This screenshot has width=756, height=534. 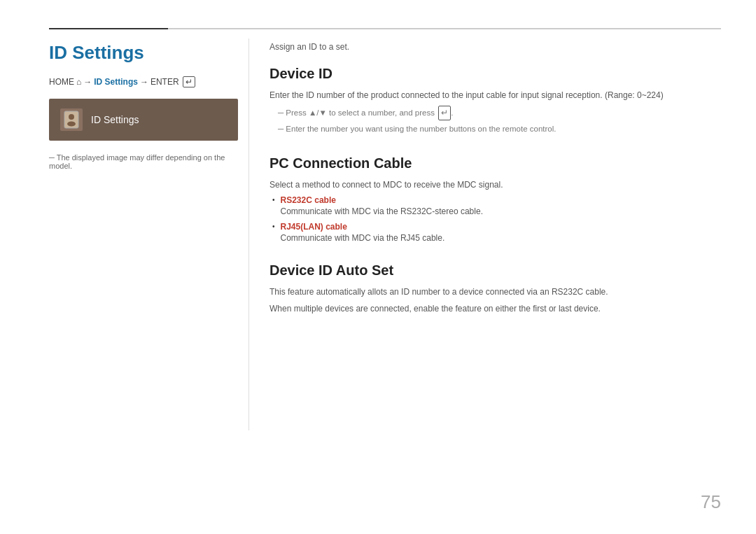 What do you see at coordinates (496, 164) in the screenshot?
I see `pc-connection-title: PC Connection Cable` at bounding box center [496, 164].